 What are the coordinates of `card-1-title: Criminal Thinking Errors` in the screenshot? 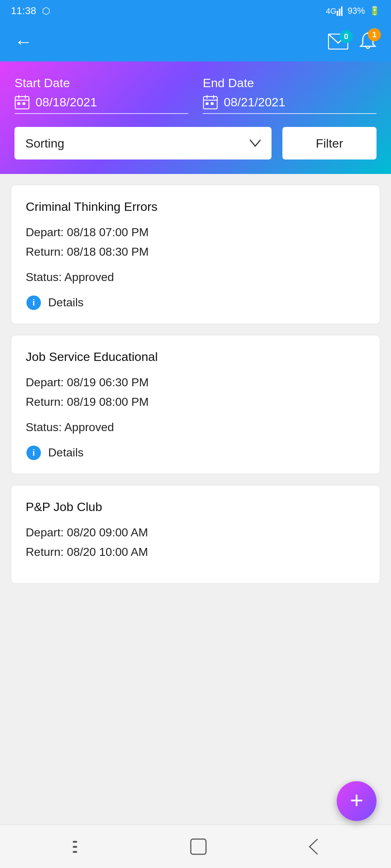 It's located at (196, 207).